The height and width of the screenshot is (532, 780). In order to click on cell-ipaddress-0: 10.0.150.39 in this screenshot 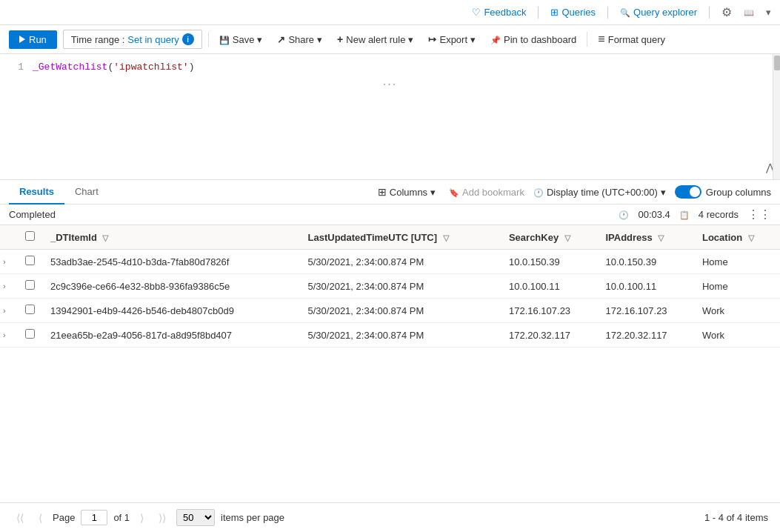, I will do `click(647, 262)`.